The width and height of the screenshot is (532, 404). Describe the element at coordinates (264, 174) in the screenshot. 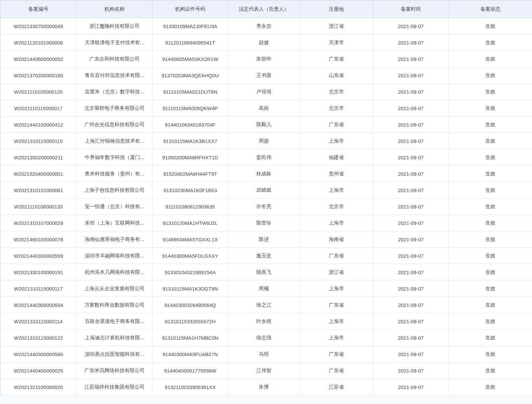

I see `legal-rep-cell: 桂成栋` at that location.